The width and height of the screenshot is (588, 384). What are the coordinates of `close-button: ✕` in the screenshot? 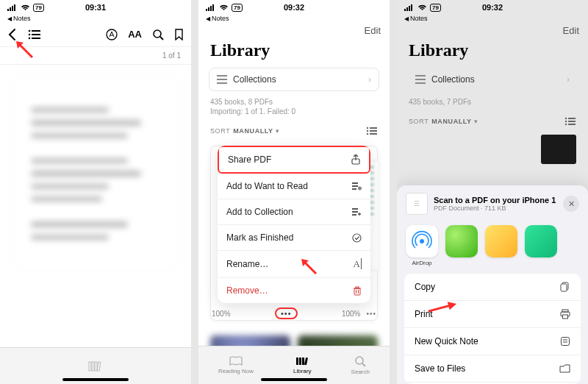 It's located at (571, 204).